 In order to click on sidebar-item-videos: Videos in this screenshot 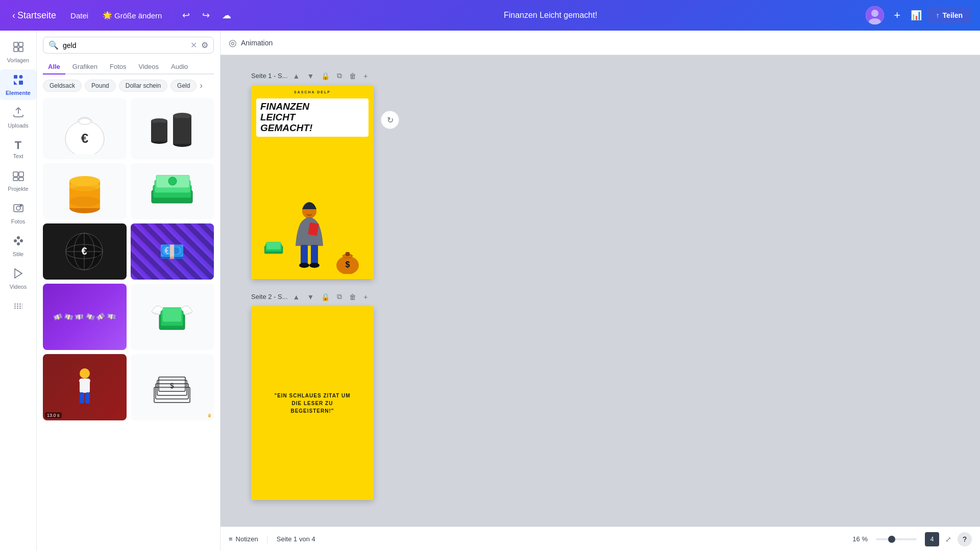, I will do `click(18, 279)`.